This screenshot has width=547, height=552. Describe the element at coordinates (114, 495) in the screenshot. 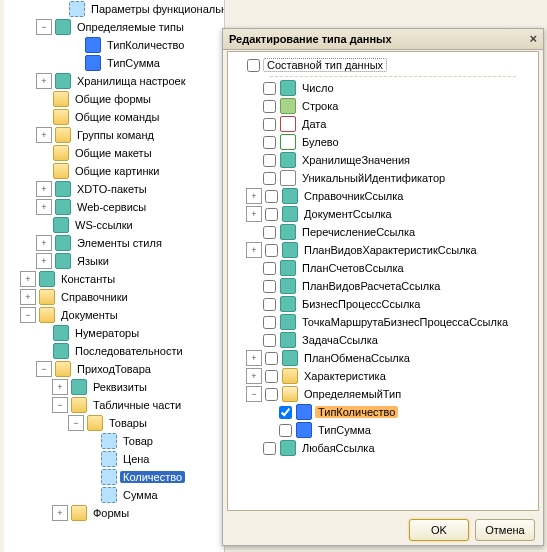

I see `tree-item: Сумма` at that location.